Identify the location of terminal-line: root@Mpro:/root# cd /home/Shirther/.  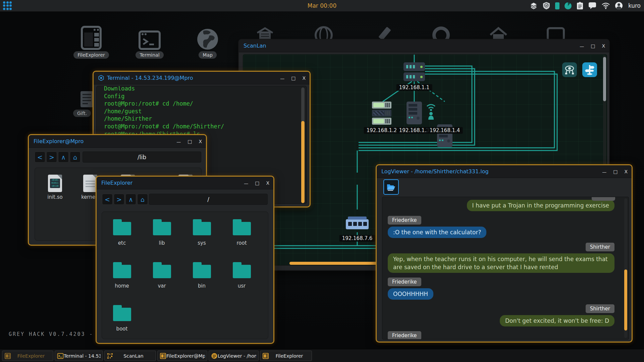
(164, 127).